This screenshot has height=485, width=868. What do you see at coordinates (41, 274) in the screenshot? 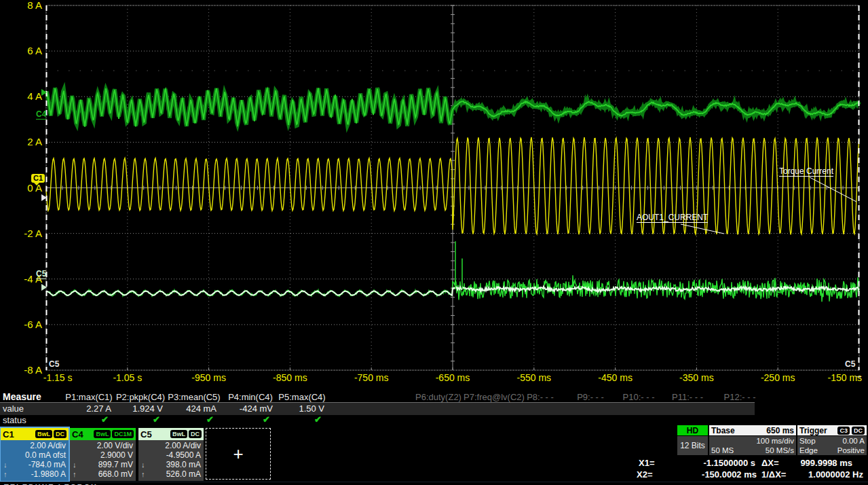
I see `trace-label-c5: C5` at bounding box center [41, 274].